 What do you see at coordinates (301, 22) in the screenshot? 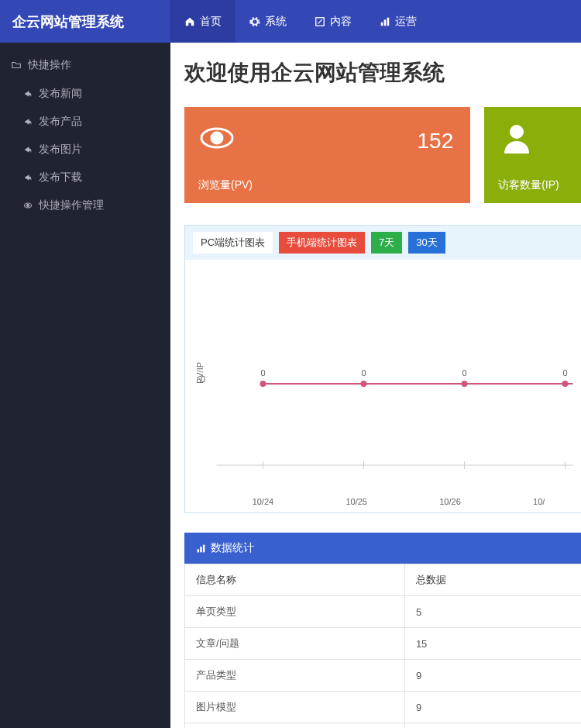
I see `topnav: 首页 系统 内容 运营` at bounding box center [301, 22].